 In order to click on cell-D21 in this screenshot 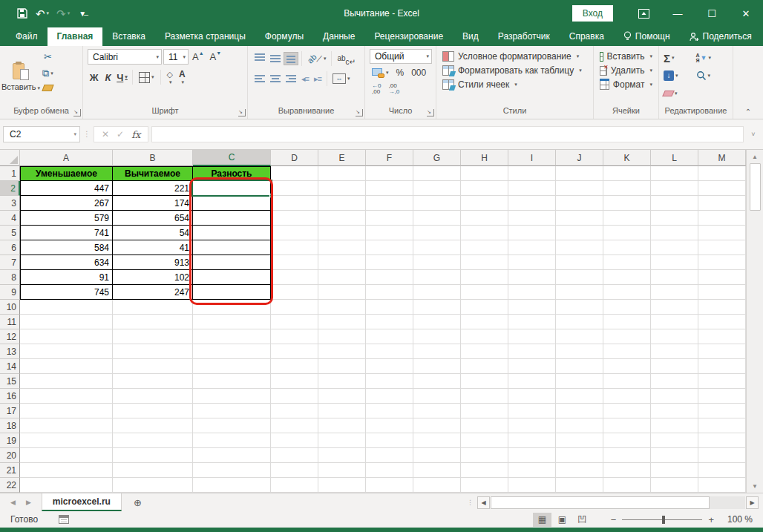, I will do `click(295, 470)`.